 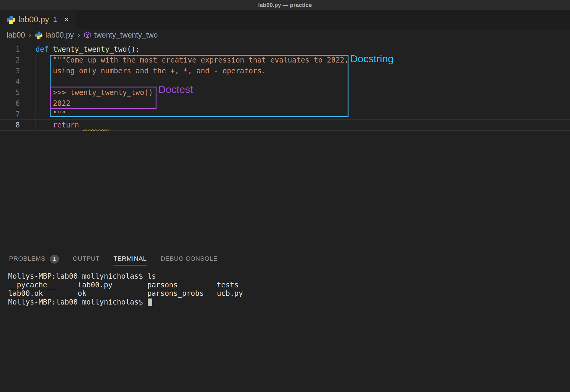 What do you see at coordinates (285, 103) in the screenshot?
I see `code-line: 6 2022` at bounding box center [285, 103].